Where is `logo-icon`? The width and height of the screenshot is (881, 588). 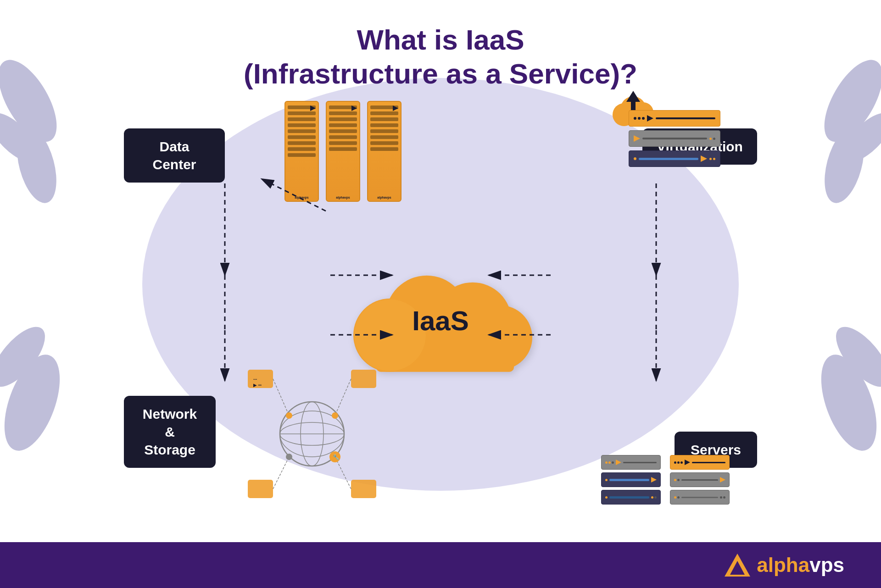
logo-icon is located at coordinates (737, 565).